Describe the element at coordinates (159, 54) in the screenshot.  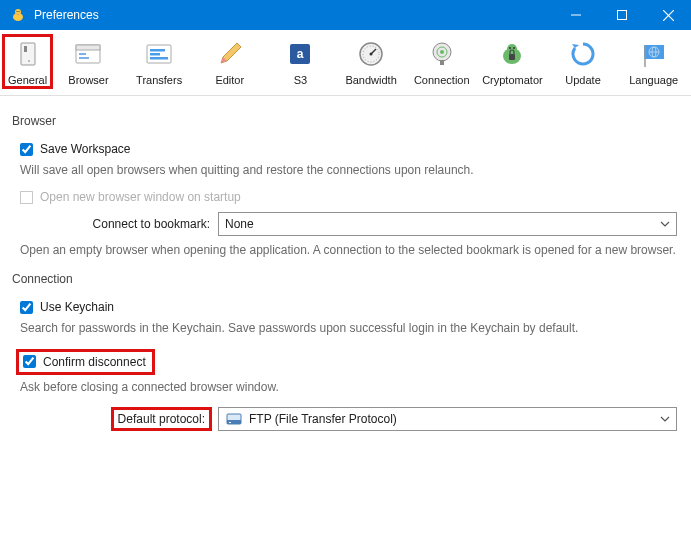
I see `transfers-icon` at that location.